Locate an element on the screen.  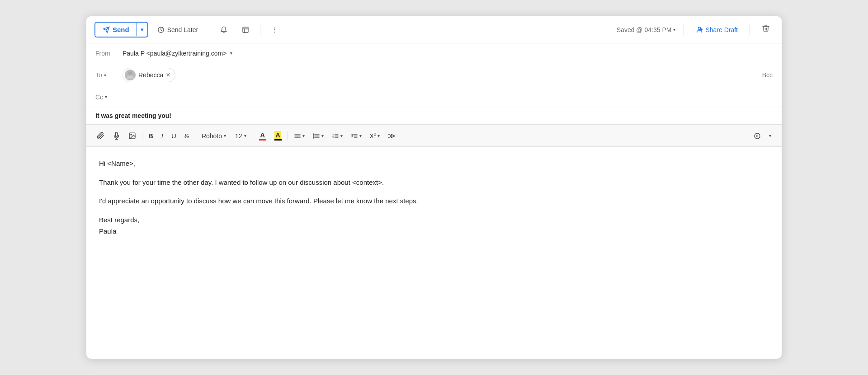
share-draft-icon is located at coordinates (699, 30).